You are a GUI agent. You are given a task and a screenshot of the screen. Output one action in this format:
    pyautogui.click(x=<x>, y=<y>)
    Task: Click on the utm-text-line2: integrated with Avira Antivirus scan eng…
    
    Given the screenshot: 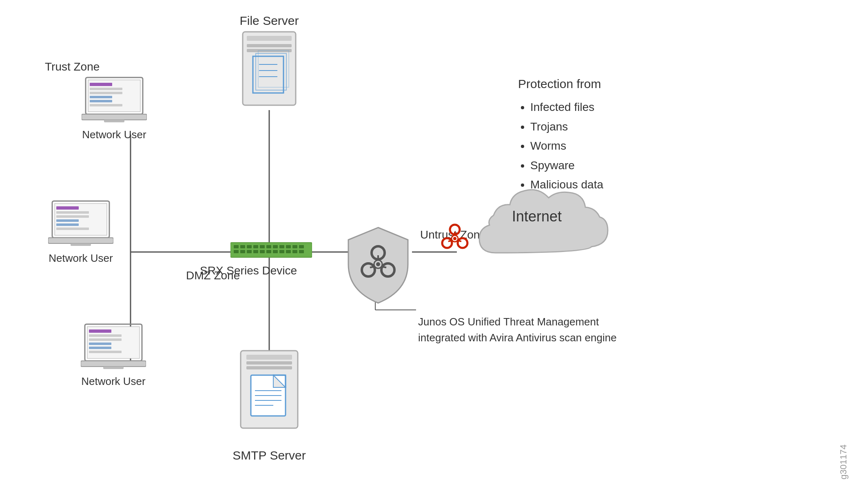 What is the action you would take?
    pyautogui.click(x=517, y=338)
    